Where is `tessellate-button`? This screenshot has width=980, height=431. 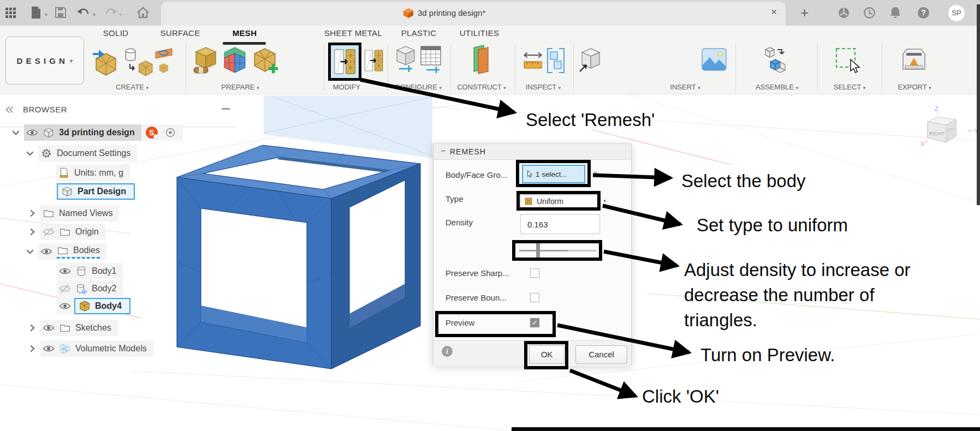 tessellate-button is located at coordinates (164, 61).